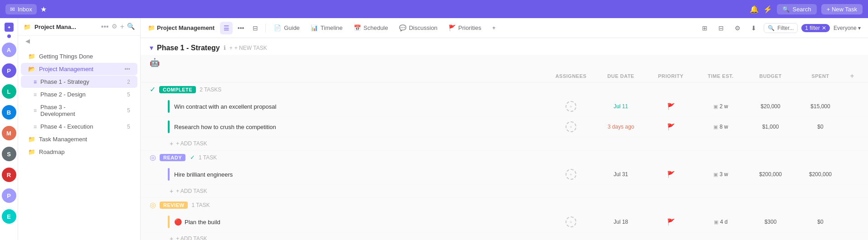 The image size is (868, 240). I want to click on status-row-complete: ✓ COMPLETE 2 TASKS, so click(504, 90).